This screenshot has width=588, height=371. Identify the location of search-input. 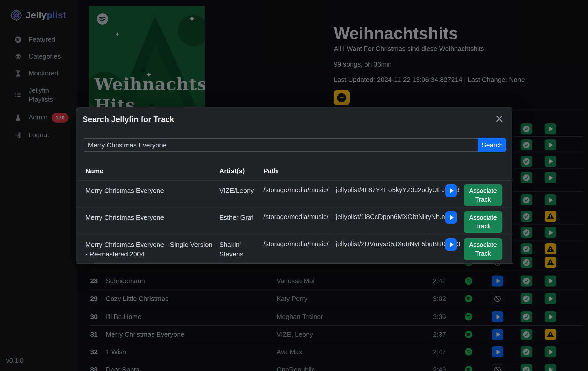
(280, 145).